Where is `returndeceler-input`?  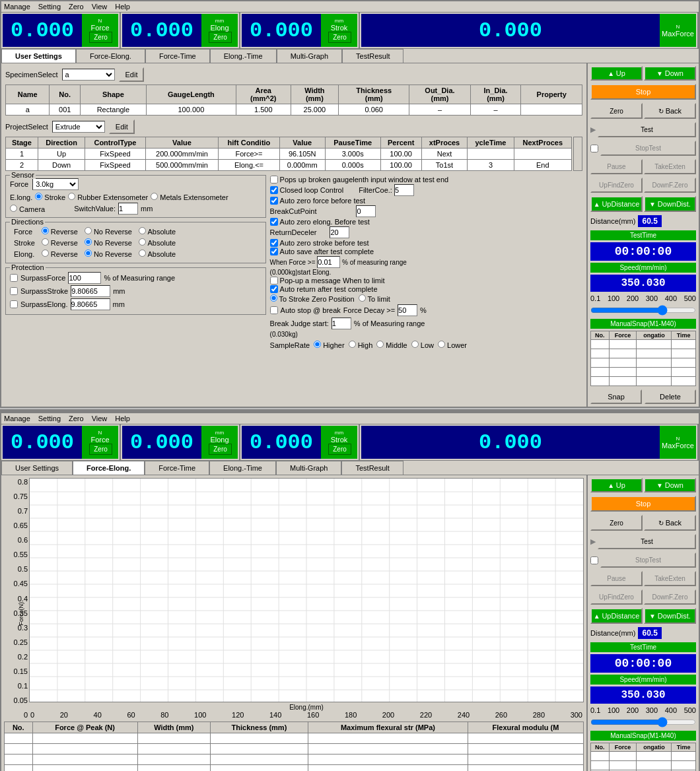
returndeceler-input is located at coordinates (339, 232).